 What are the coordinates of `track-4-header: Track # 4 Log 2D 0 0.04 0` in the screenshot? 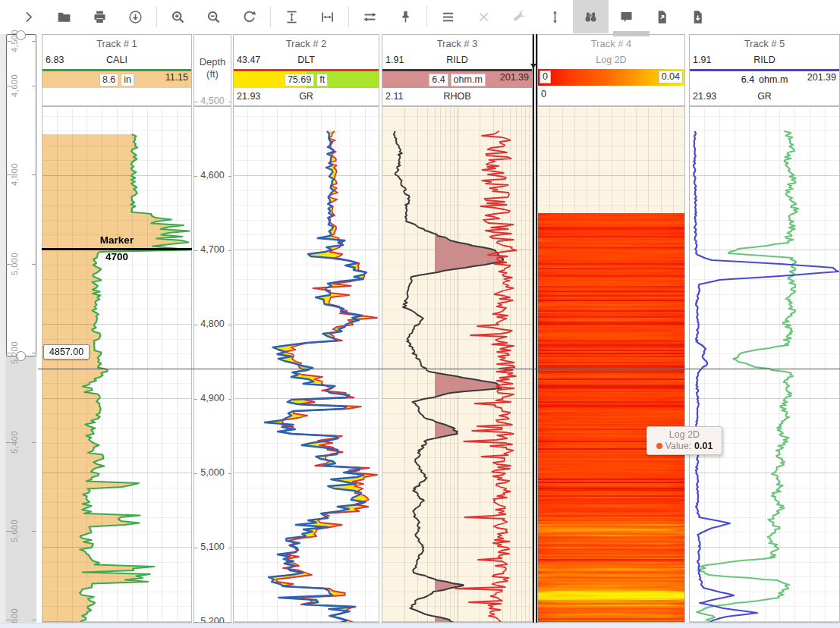 It's located at (612, 70).